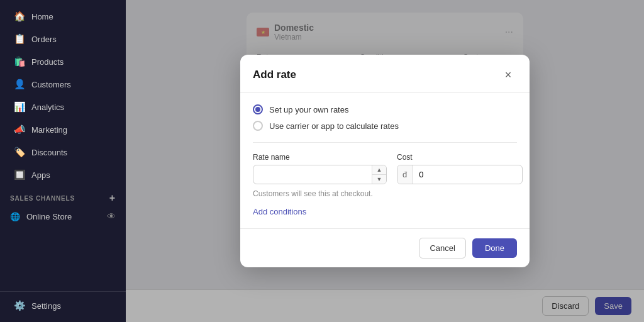 The image size is (644, 322). I want to click on modal-divider, so click(385, 142).